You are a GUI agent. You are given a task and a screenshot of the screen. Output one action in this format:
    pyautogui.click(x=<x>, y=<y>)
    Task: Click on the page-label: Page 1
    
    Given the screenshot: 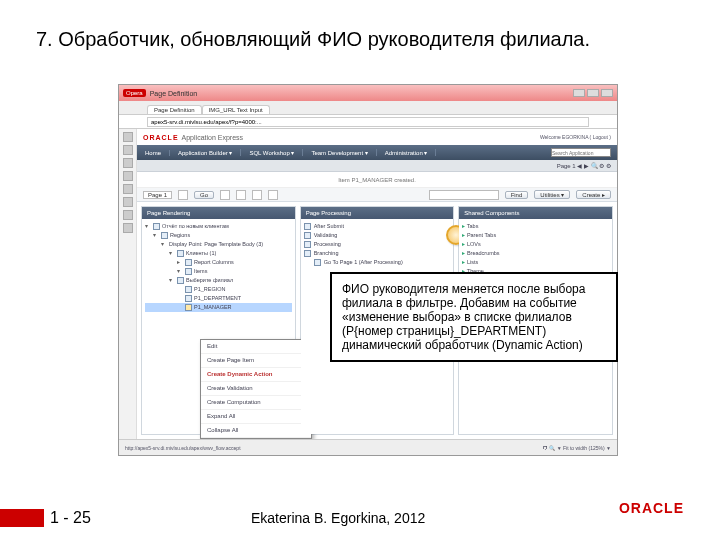 What is the action you would take?
    pyautogui.click(x=158, y=195)
    